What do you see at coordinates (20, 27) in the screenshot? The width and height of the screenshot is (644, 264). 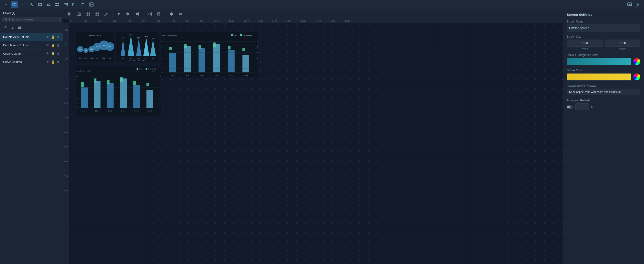 I see `layer-flatten-btn` at bounding box center [20, 27].